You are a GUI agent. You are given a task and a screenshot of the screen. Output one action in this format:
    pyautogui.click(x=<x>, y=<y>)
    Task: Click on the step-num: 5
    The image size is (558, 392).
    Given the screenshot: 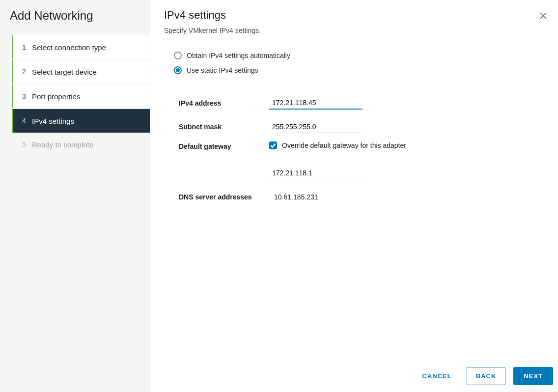 What is the action you would take?
    pyautogui.click(x=27, y=144)
    